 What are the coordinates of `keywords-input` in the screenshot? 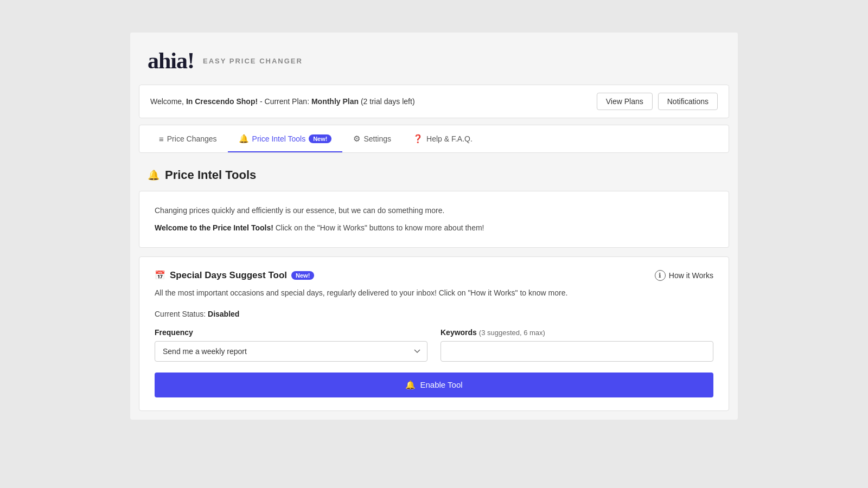 It's located at (577, 351).